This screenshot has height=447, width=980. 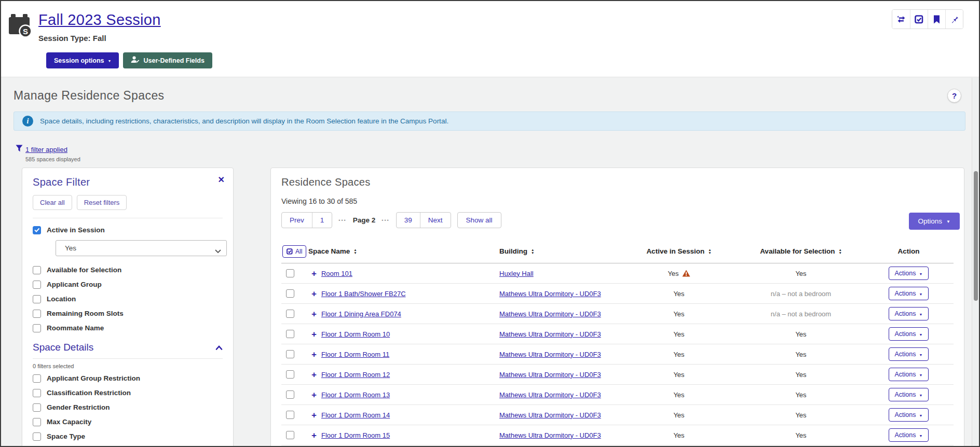 What do you see at coordinates (42, 149) in the screenshot?
I see `filter-applied: 1 filter applied` at bounding box center [42, 149].